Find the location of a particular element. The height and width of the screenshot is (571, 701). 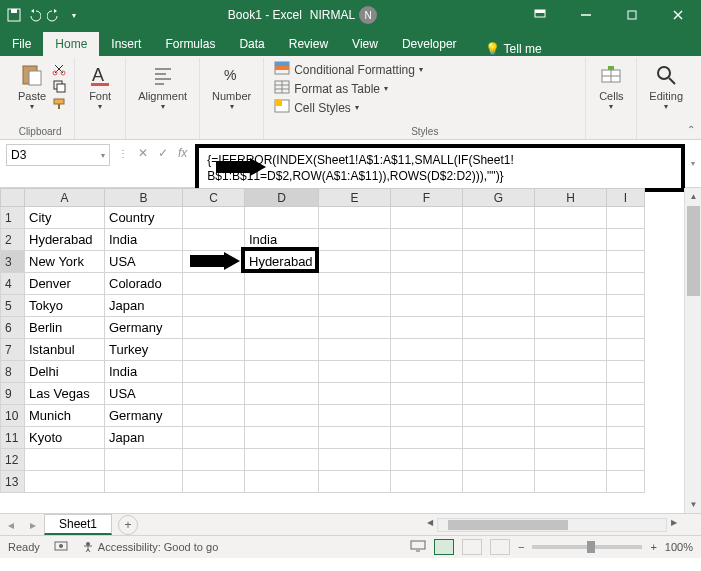

zoom-thumb is located at coordinates (591, 547).